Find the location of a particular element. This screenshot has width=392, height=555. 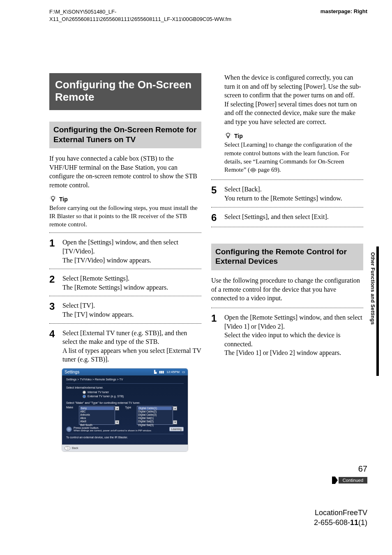

side-tab-bar is located at coordinates (378, 311).